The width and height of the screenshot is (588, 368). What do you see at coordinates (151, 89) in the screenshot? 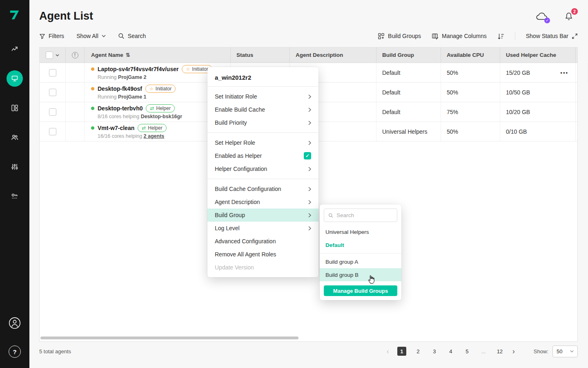
I see `initiator-icon: ☆` at bounding box center [151, 89].